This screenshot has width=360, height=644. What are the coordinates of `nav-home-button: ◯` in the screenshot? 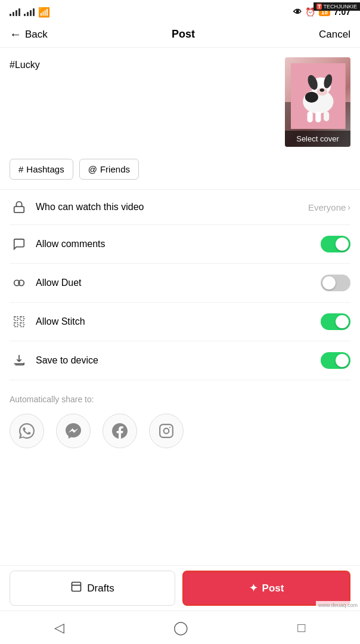 It's located at (181, 628).